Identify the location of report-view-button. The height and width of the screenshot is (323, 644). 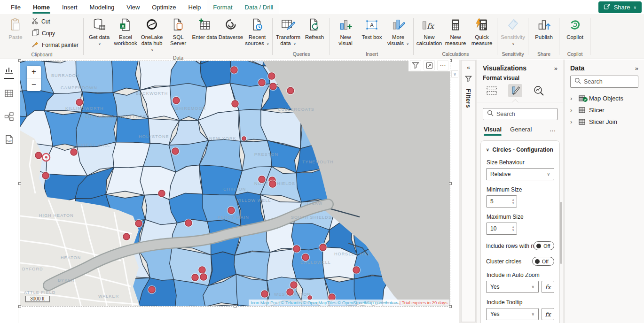
(9, 71).